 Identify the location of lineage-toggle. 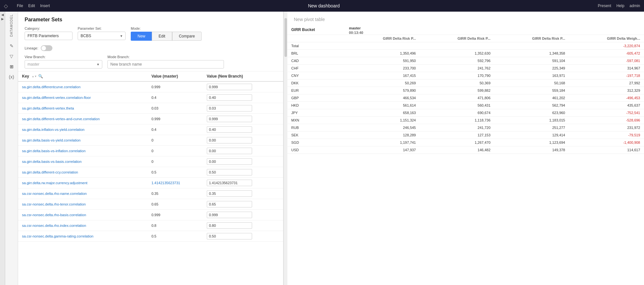
(47, 48).